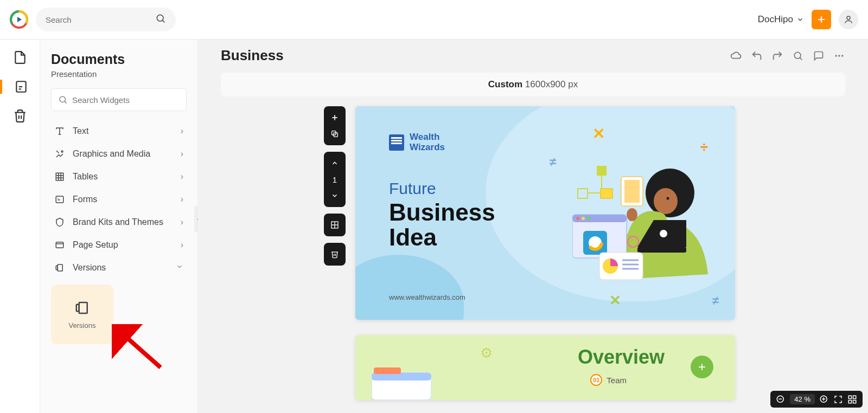 Image resolution: width=868 pixels, height=413 pixels. I want to click on slide-2: ⚙ Overview + 01 Team, so click(545, 367).